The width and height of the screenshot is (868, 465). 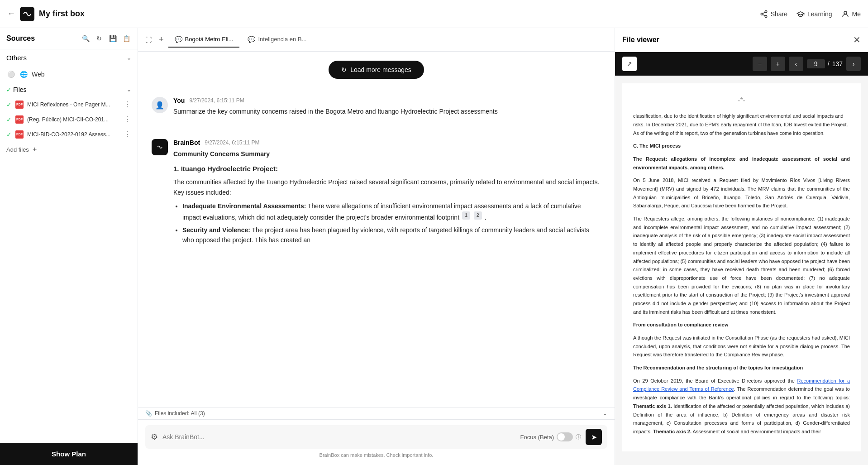 I want to click on share-icon, so click(x=764, y=14).